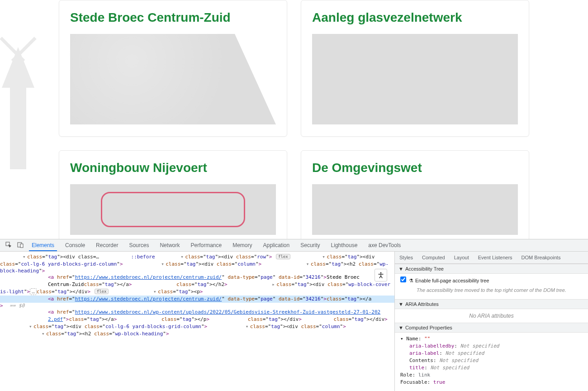 This screenshot has height=391, width=588. Describe the element at coordinates (403, 280) in the screenshot. I see `a11y-checkbox` at that location.